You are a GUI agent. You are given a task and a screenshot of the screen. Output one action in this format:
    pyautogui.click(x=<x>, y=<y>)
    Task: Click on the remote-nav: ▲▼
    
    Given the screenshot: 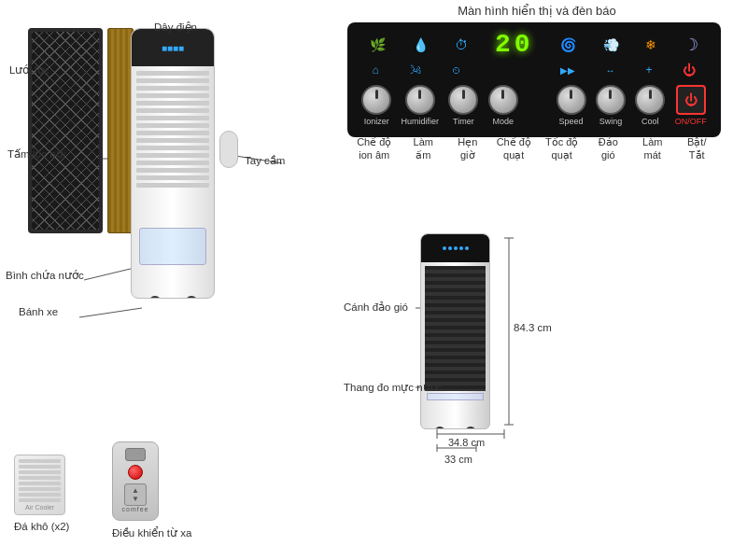 What is the action you would take?
    pyautogui.click(x=135, y=495)
    